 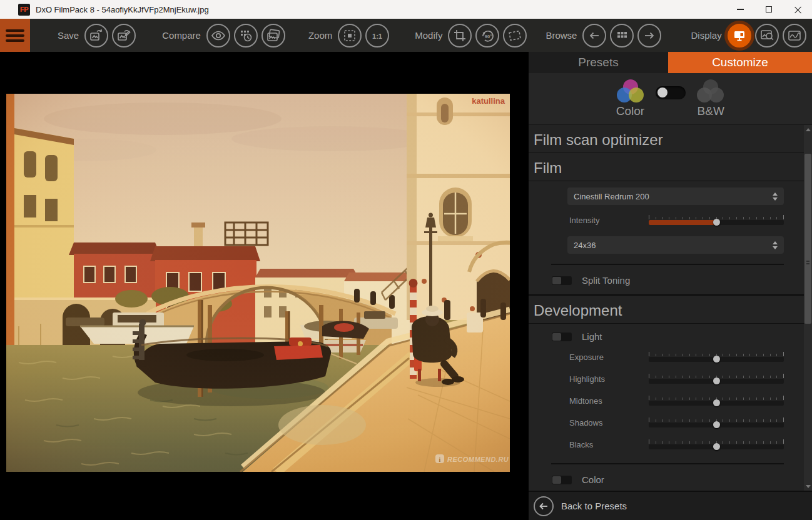 What do you see at coordinates (273, 36) in the screenshot?
I see `photo-stack-icon` at bounding box center [273, 36].